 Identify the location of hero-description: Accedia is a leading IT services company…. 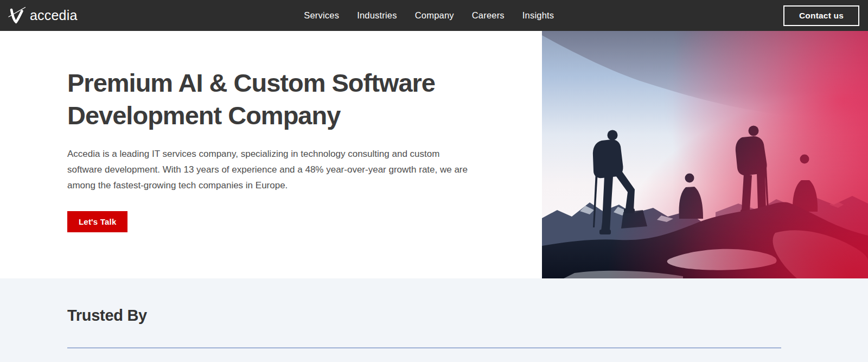
(270, 169).